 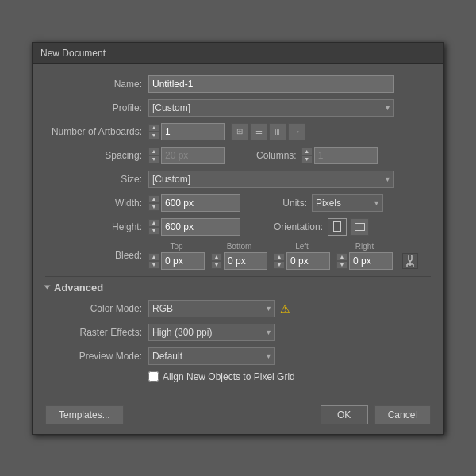 I want to click on bleed-right-down: ▼, so click(x=342, y=265).